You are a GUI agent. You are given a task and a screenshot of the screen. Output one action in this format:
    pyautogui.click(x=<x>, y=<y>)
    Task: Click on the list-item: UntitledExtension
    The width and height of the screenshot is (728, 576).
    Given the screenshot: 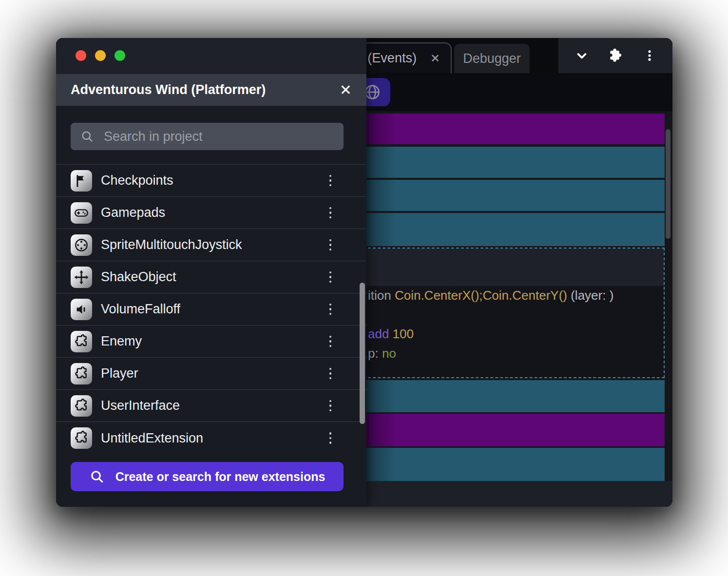 What is the action you would take?
    pyautogui.click(x=211, y=438)
    